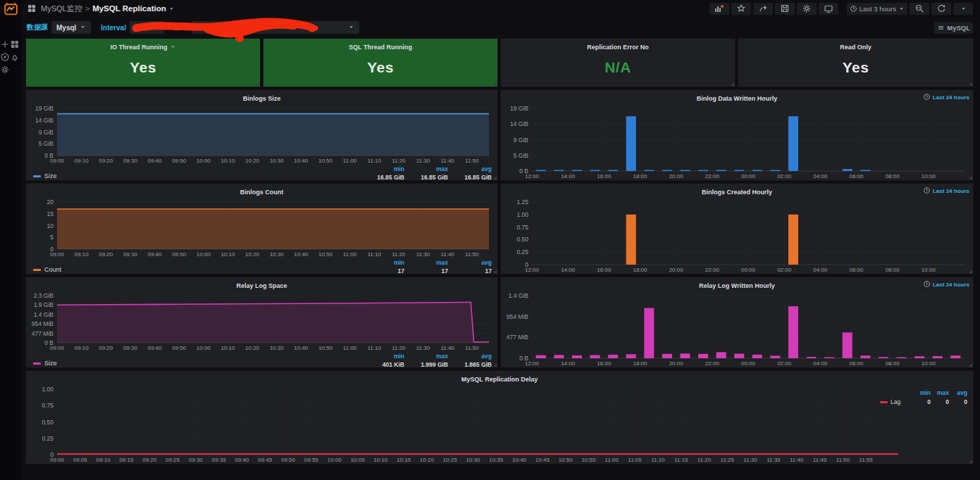 The height and width of the screenshot is (480, 980). Describe the element at coordinates (820, 270) in the screenshot. I see `svg-text: 04:00` at that location.